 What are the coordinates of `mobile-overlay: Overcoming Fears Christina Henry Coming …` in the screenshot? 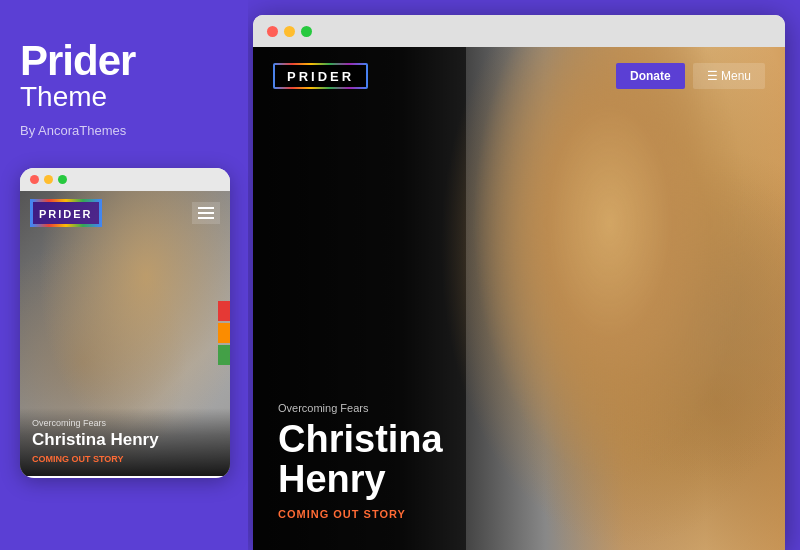 It's located at (125, 442).